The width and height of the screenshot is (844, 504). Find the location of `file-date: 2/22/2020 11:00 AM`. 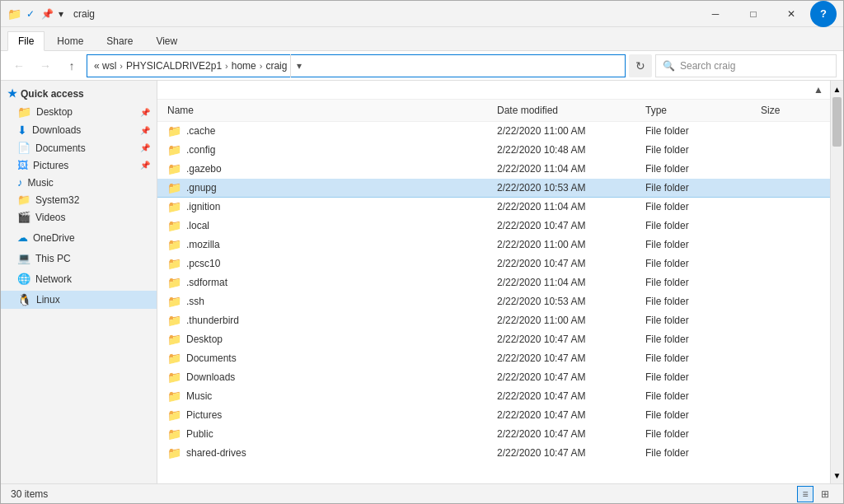

file-date: 2/22/2020 11:00 AM is located at coordinates (568, 320).